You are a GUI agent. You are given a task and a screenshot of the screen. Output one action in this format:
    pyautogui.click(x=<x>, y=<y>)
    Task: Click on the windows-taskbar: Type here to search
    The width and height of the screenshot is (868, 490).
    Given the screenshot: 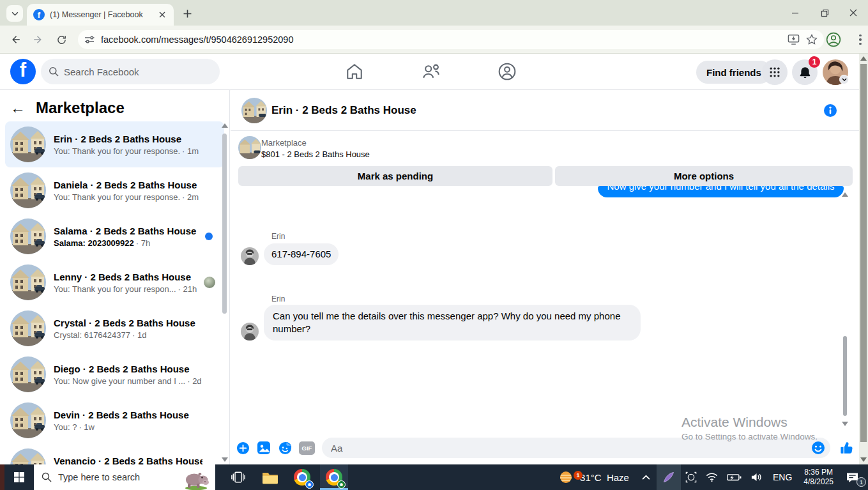 What is the action you would take?
    pyautogui.click(x=434, y=477)
    